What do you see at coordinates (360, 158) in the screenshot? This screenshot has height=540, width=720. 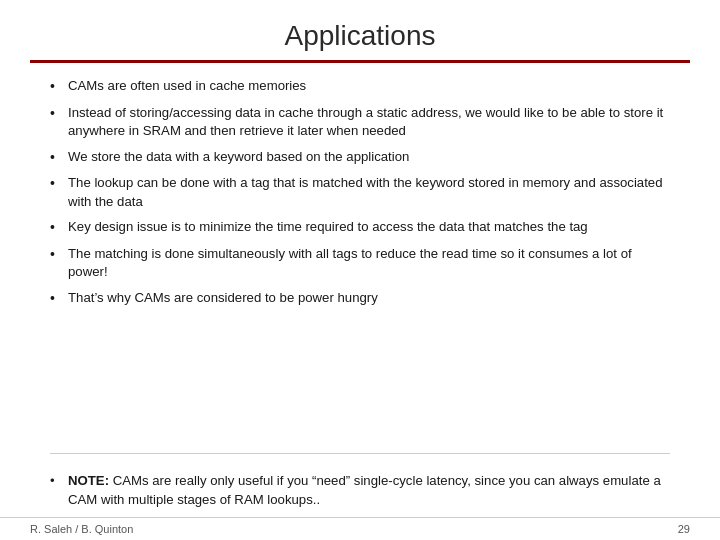 I see `list-item: •We store the data with a keyword based …` at bounding box center [360, 158].